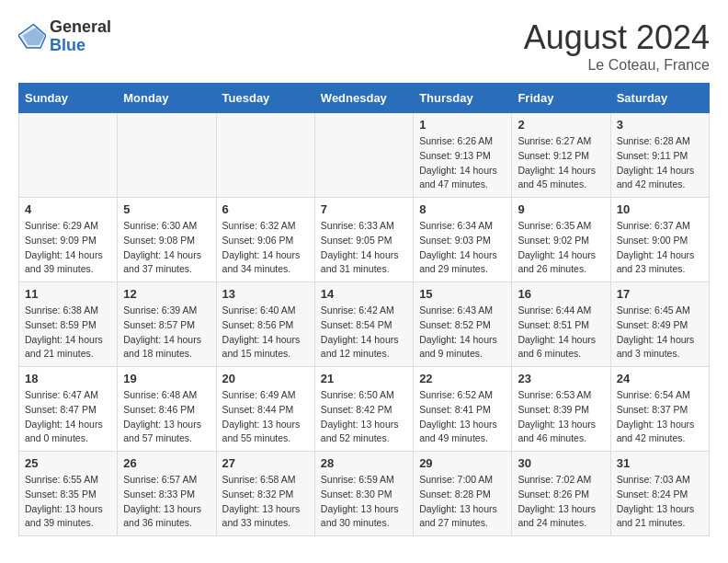  Describe the element at coordinates (561, 210) in the screenshot. I see `day-number: 9` at that location.